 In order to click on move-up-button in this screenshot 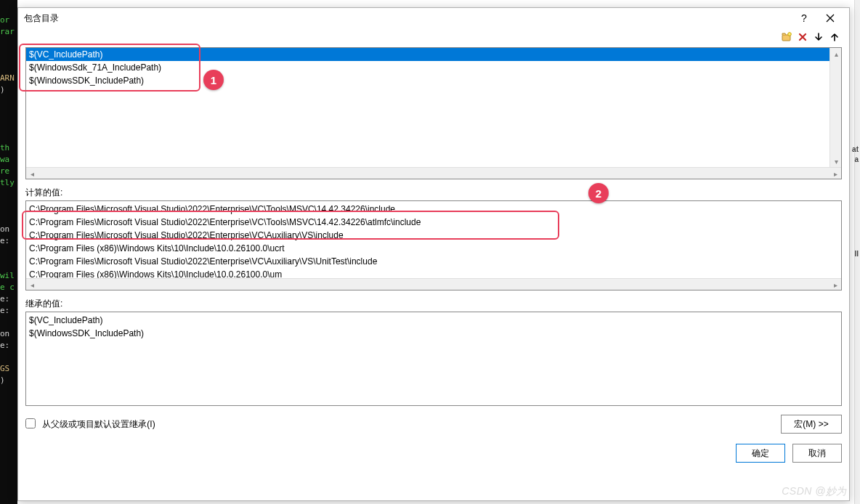, I will do `click(835, 37)`.